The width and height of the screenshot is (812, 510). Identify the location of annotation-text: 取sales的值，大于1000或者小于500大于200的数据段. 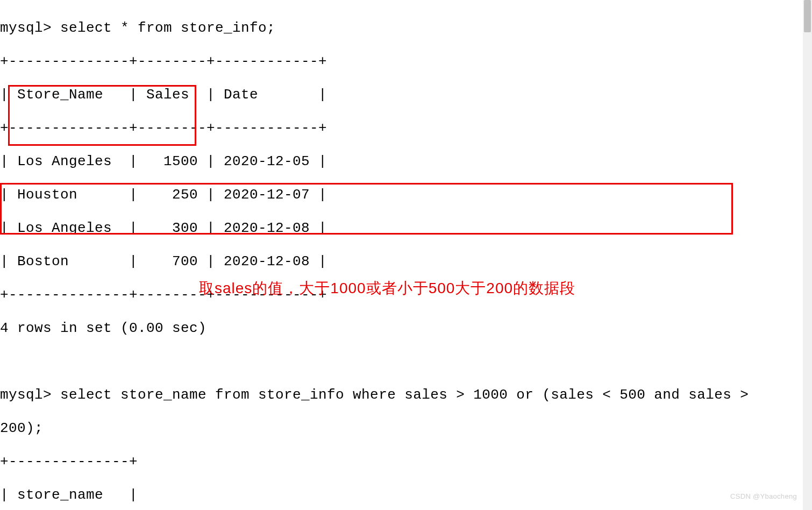
(387, 288).